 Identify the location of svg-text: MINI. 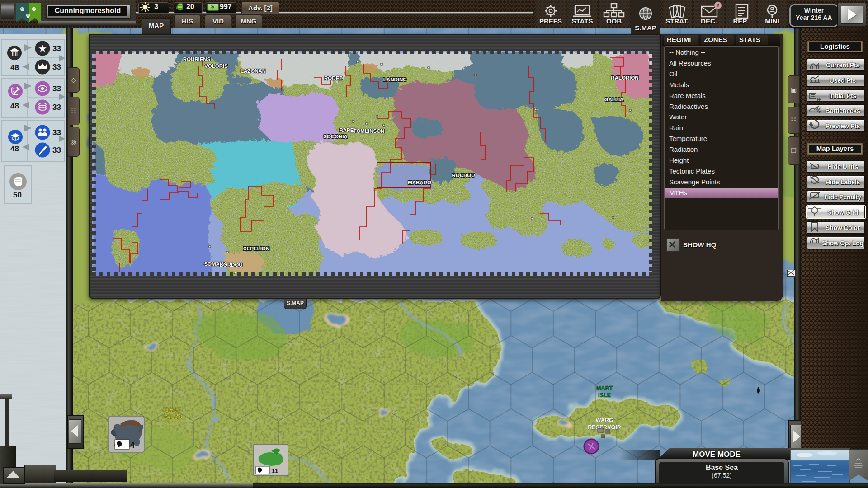
(772, 21).